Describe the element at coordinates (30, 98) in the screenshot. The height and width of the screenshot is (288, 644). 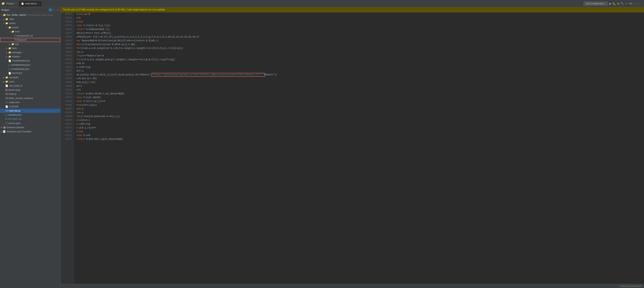
I see `sidebar-item-flutter-sw: JS flutter_service_worker.js` at that location.